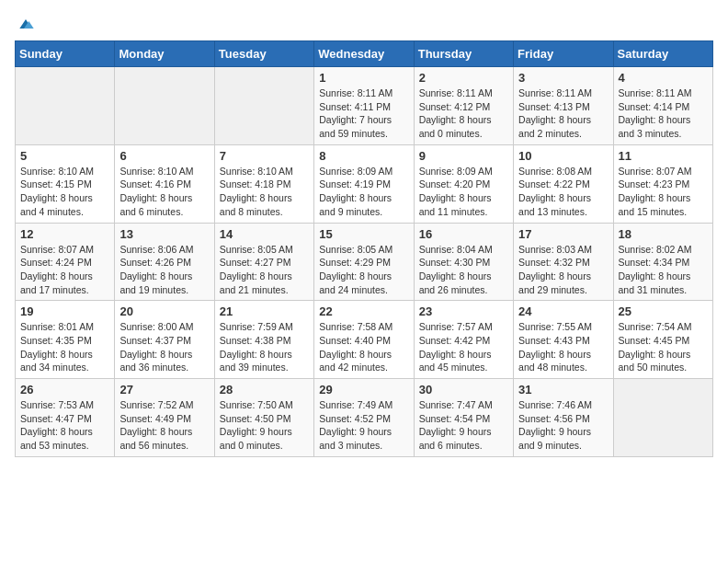  I want to click on calendar-week-4: 19Sunrise: 8:01 AM Sunset: 4:35 PM Dayli…, so click(364, 340).